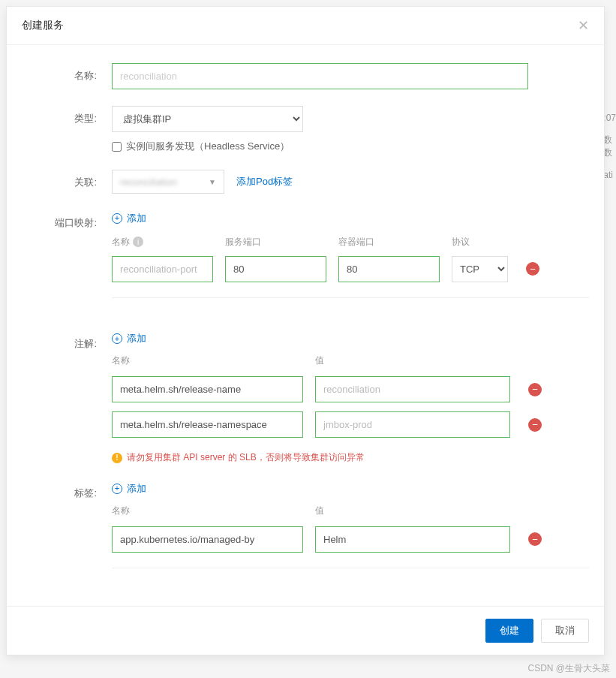  Describe the element at coordinates (207, 360) in the screenshot. I see `ann-header-name: 名称` at that location.